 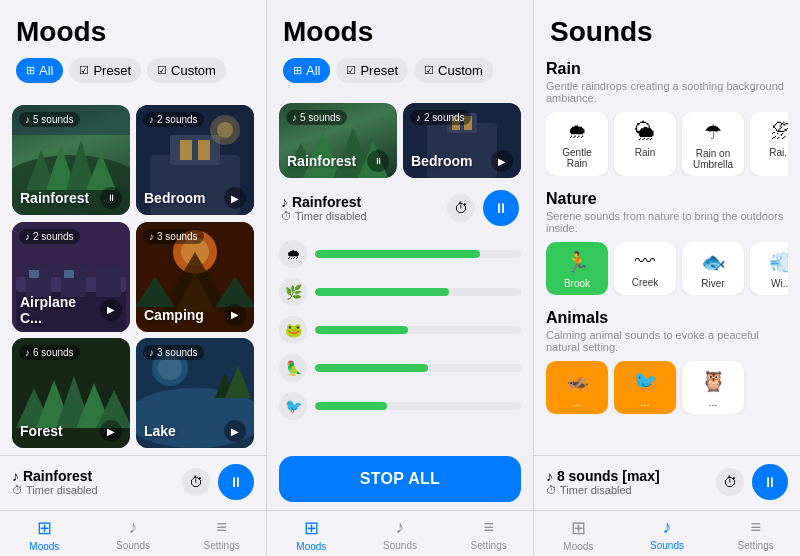 I want to click on panel3-title: Sounds, so click(x=667, y=32).